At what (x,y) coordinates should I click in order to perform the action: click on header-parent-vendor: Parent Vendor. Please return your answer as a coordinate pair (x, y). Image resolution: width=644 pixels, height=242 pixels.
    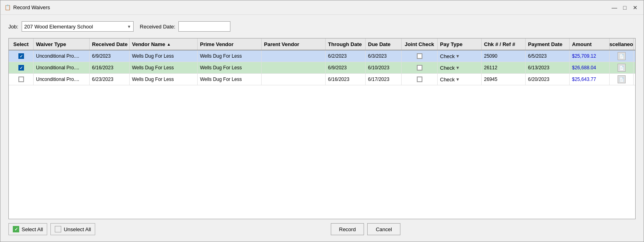
    Looking at the image, I should click on (294, 44).